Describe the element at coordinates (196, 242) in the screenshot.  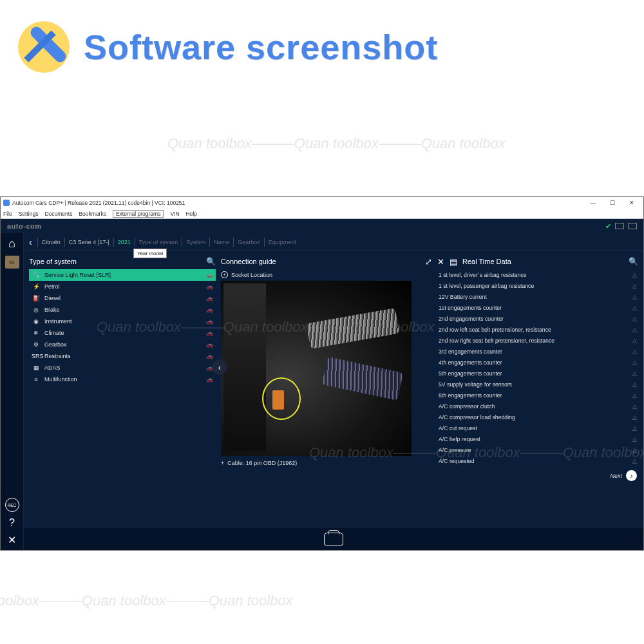
I see `crumb-system: System` at that location.